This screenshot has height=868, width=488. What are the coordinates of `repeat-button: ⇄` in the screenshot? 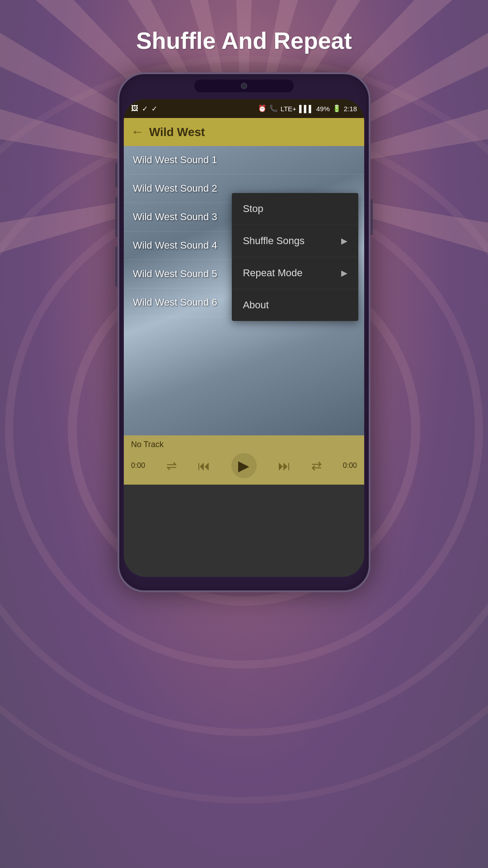 It's located at (316, 466).